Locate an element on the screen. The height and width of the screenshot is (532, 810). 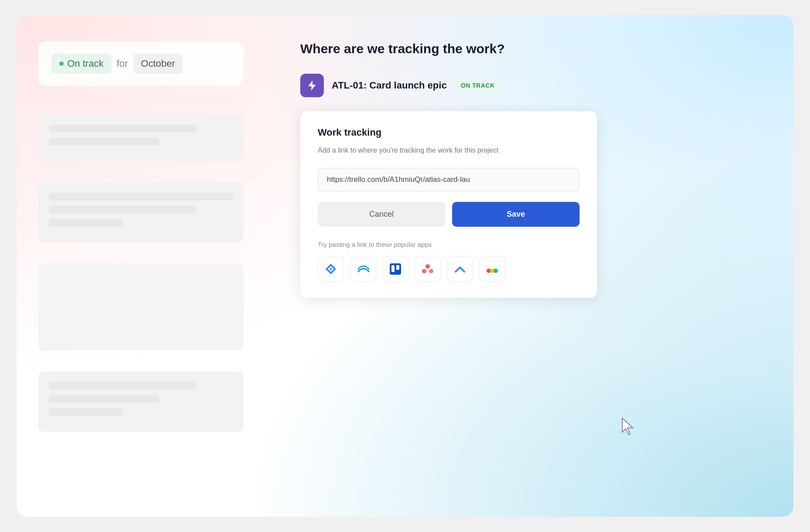
epic-name: ATL-01: Card launch epic is located at coordinates (389, 85).